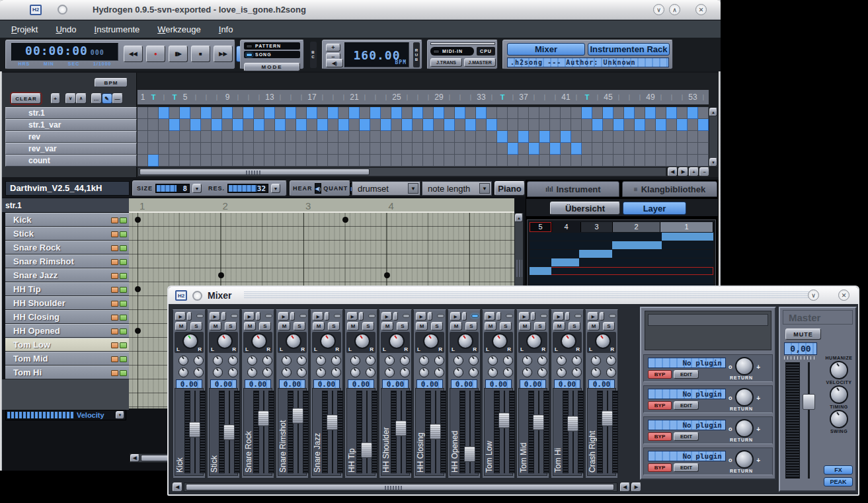 The width and height of the screenshot is (868, 503). I want to click on instrument-row-snare-jazz: Snare Jazz, so click(67, 275).